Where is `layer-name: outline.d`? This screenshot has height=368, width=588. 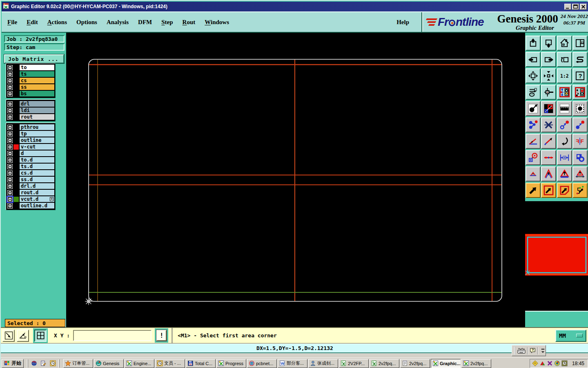 layer-name: outline.d is located at coordinates (37, 206).